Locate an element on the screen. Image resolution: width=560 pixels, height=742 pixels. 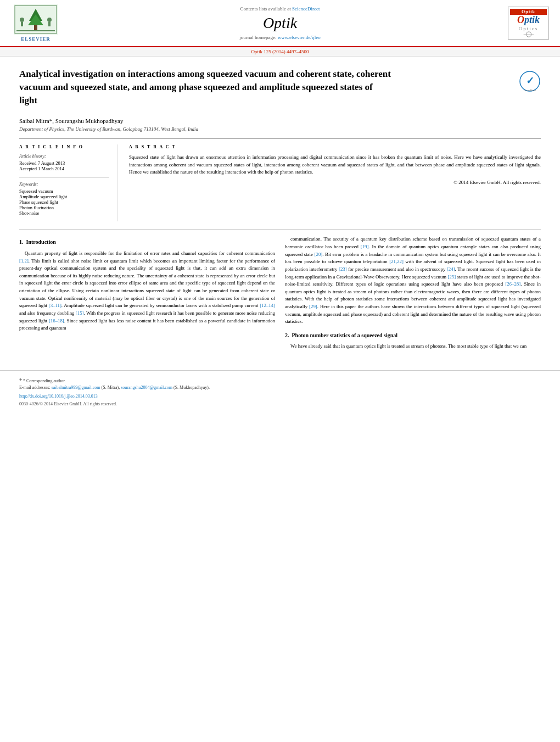
license-line: 0030-4026/© 2014 Elsevier GmbH. All righ… is located at coordinates (280, 404).